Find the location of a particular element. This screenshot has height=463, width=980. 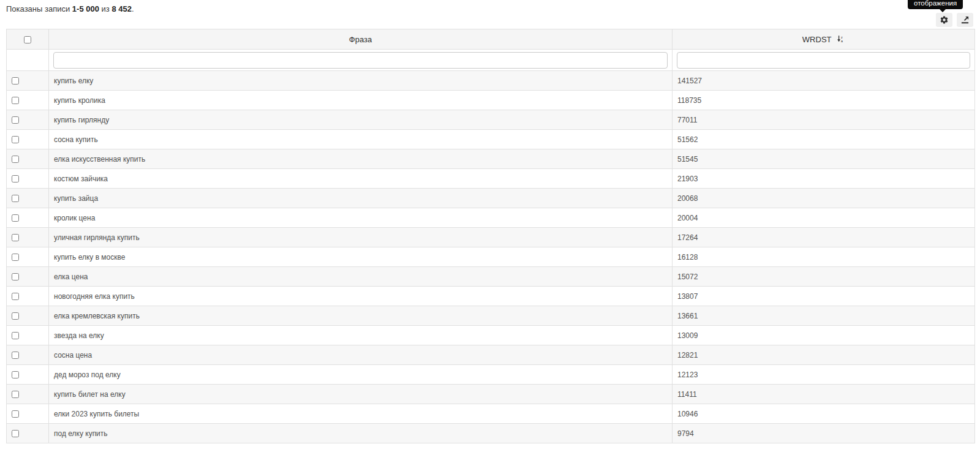

sort-descending-icon: za is located at coordinates (840, 40).